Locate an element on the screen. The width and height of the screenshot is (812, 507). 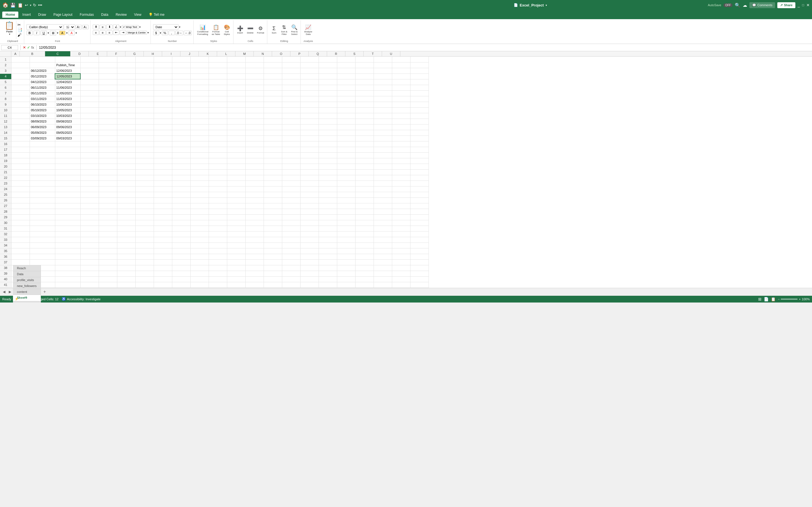
col-header-k: K is located at coordinates (208, 54).